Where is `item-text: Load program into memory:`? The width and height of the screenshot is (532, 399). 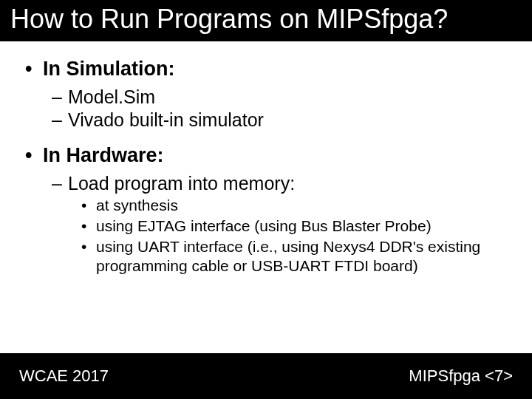 item-text: Load program into memory: is located at coordinates (182, 183).